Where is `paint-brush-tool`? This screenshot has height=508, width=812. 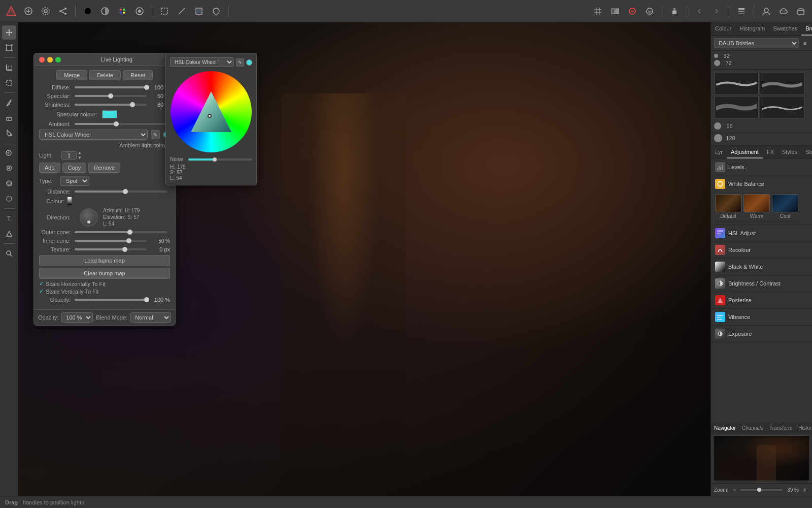 paint-brush-tool is located at coordinates (9, 103).